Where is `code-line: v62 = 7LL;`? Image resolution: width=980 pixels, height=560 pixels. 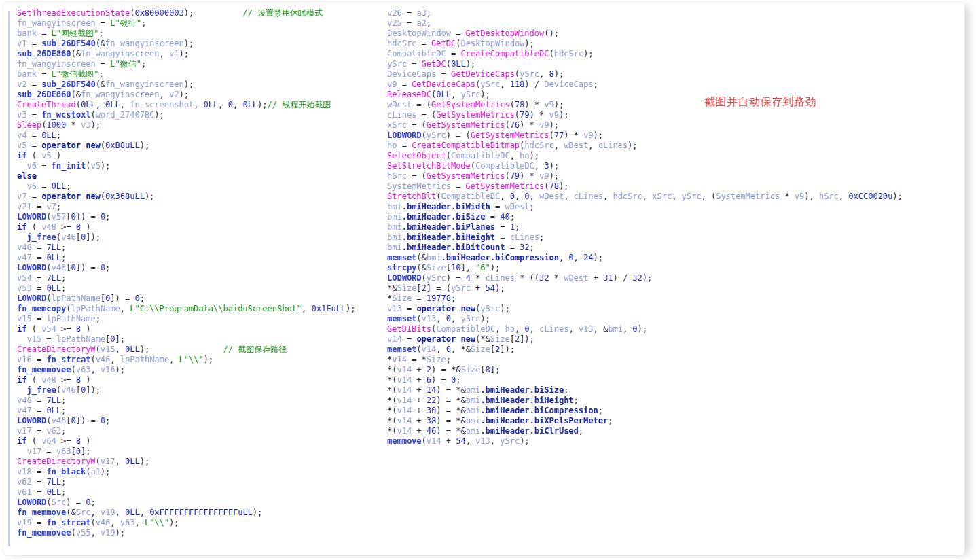
code-line: v62 = 7LL; is located at coordinates (186, 483).